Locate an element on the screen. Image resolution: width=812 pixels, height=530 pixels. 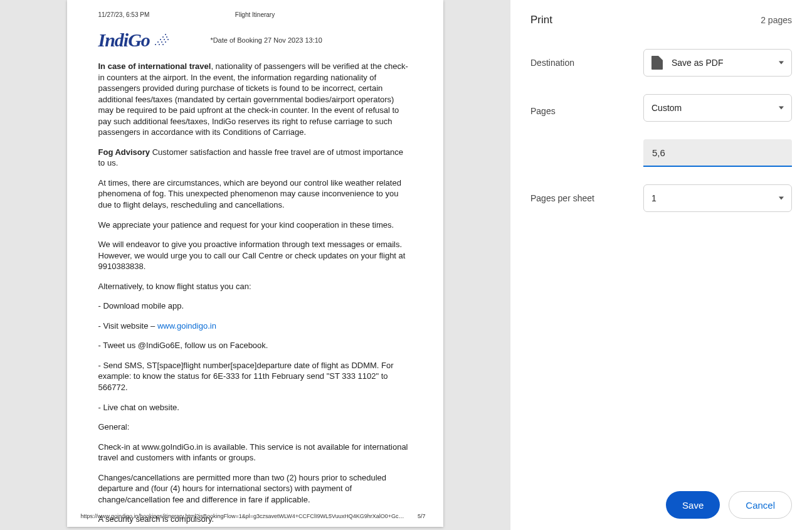
para-download-app: - Download mobile app. is located at coordinates (255, 306).